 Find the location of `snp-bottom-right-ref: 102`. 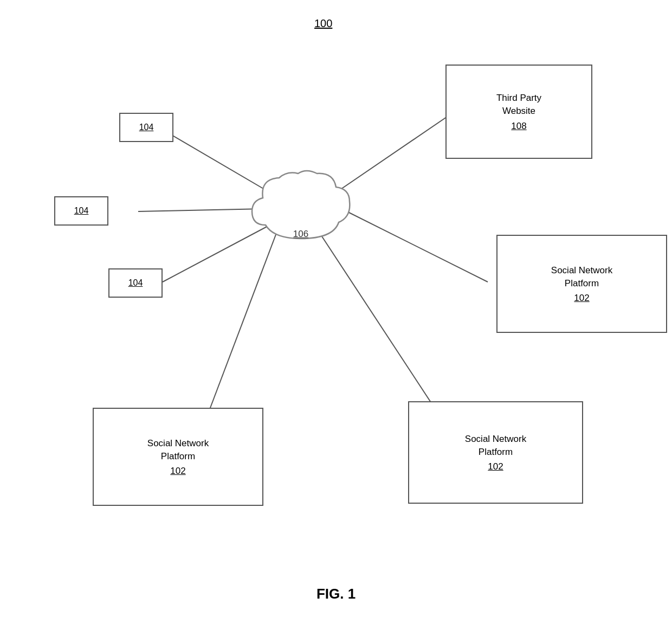

snp-bottom-right-ref: 102 is located at coordinates (495, 467).